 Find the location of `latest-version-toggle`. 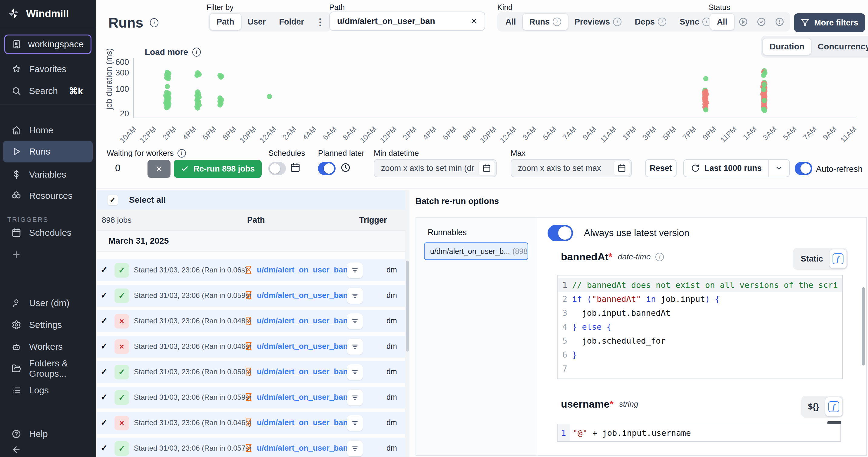

latest-version-toggle is located at coordinates (560, 233).